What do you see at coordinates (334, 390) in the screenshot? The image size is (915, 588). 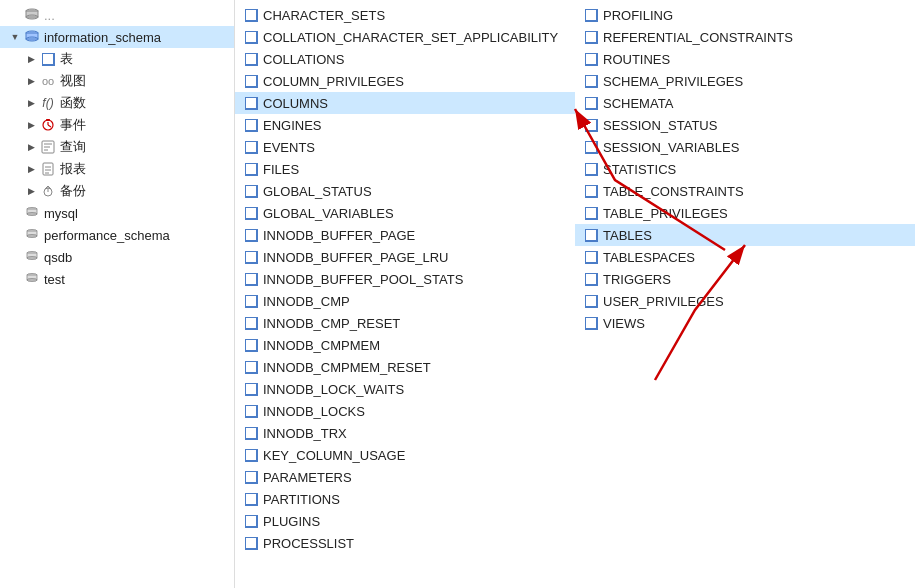 I see `table-item-label: INNODB_LOCK_WAITS` at bounding box center [334, 390].